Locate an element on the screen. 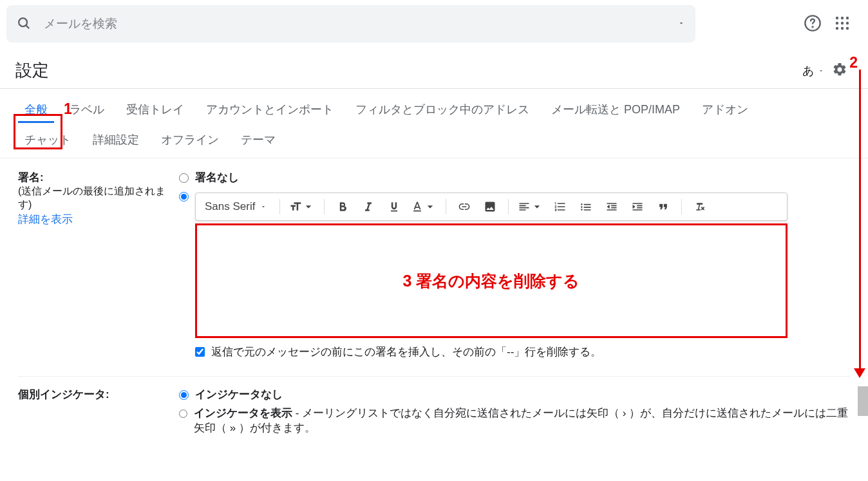 The height and width of the screenshot is (481, 868). font-size-button is located at coordinates (302, 207).